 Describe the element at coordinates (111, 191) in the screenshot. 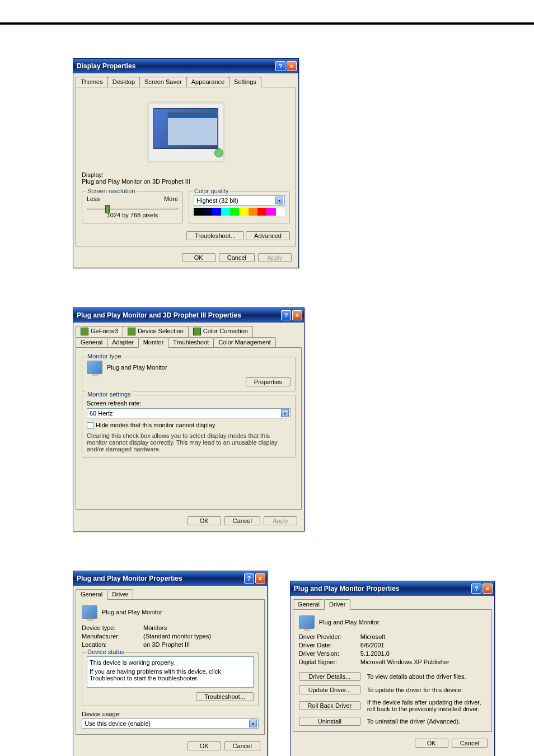

I see `group-resolution-title: Screen resolution` at that location.